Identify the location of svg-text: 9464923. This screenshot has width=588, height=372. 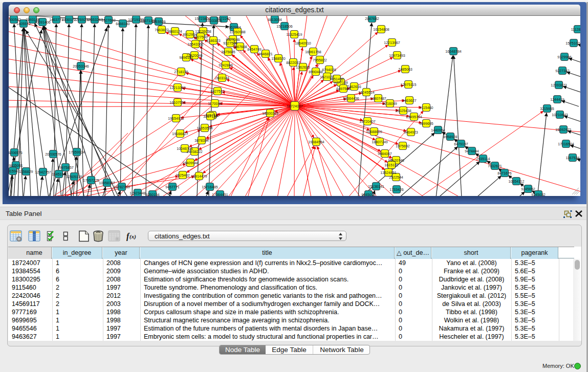
(411, 133).